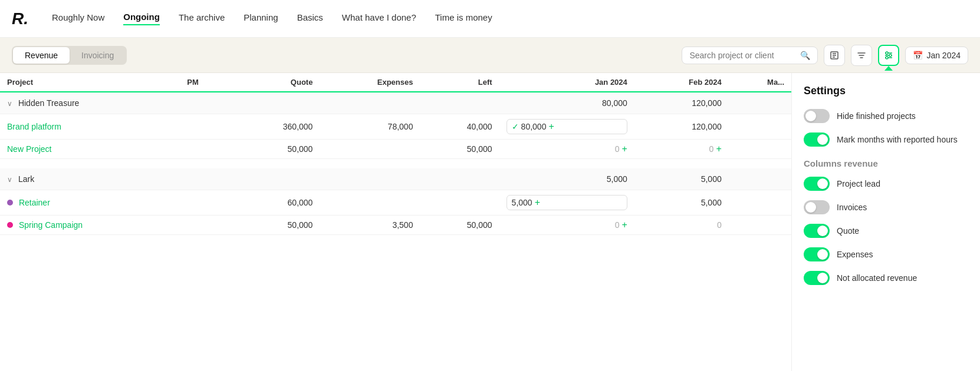 Image resolution: width=980 pixels, height=371 pixels. What do you see at coordinates (396, 164) in the screenshot?
I see `spacer-row` at bounding box center [396, 164].